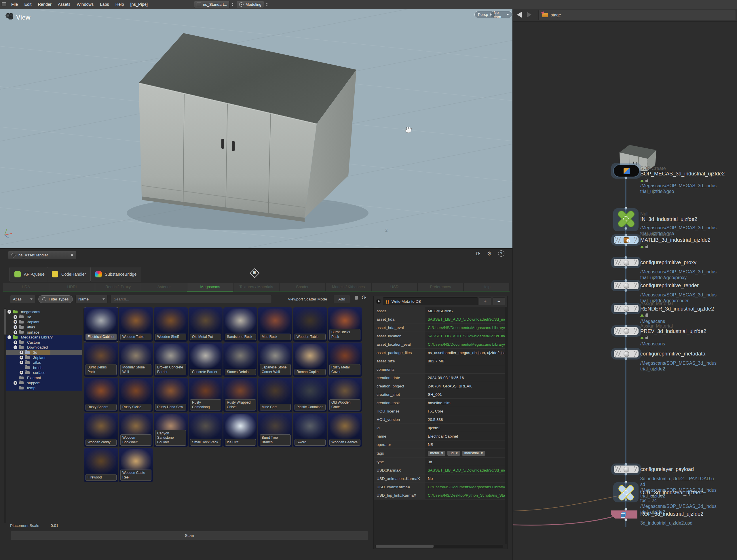  I want to click on node-SOP_MEGAS_3d_industrial_ujzfde2, so click(626, 171).